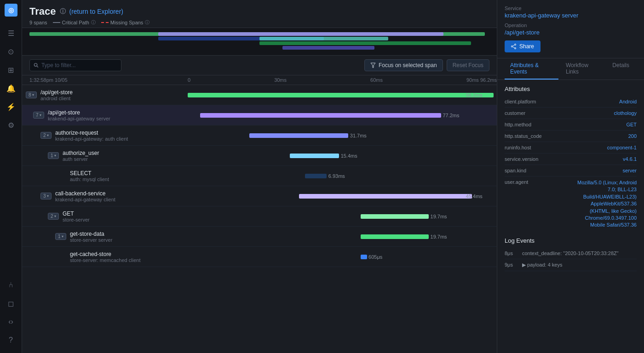 The image size is (644, 353). What do you see at coordinates (281, 80) in the screenshot?
I see `ruler-mark-30: 30ms` at bounding box center [281, 80].